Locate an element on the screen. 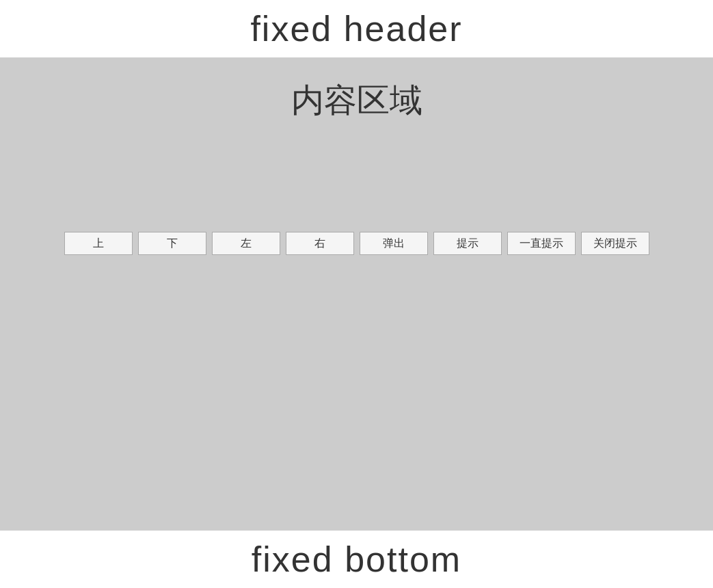  btn-down-button: 下 is located at coordinates (172, 243).